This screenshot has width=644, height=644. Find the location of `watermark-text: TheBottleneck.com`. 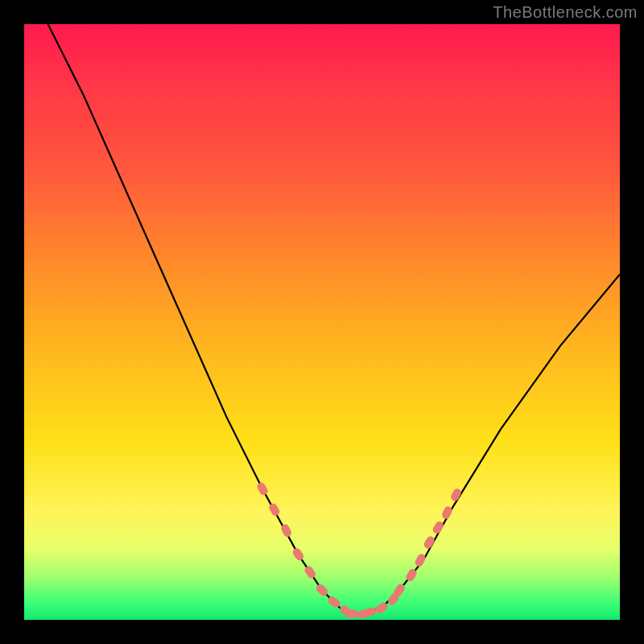

watermark-text: TheBottleneck.com is located at coordinates (565, 13).